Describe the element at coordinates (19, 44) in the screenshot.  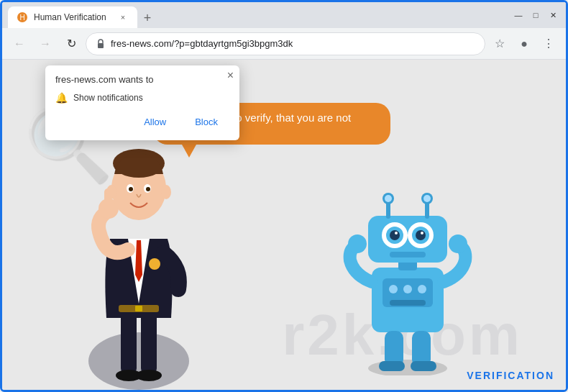
I see `back-button: ←` at that location.